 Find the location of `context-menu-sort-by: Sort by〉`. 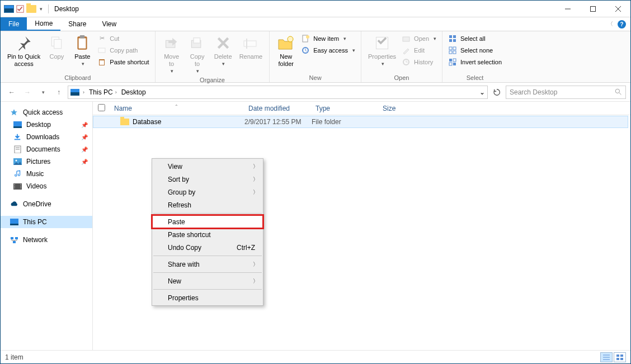

context-menu-sort-by: Sort by〉 is located at coordinates (208, 179).